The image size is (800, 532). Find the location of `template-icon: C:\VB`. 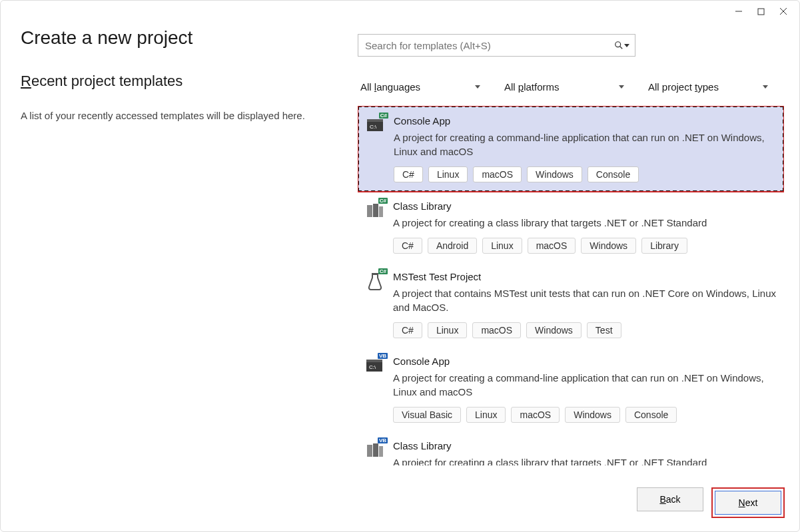

template-icon: C:\VB is located at coordinates (375, 366).